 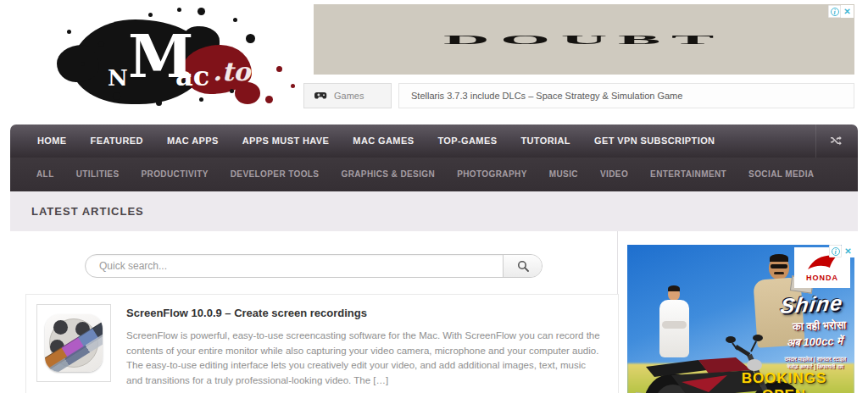 What do you see at coordinates (584, 40) in the screenshot?
I see `top-ad-text: DOUBT` at bounding box center [584, 40].